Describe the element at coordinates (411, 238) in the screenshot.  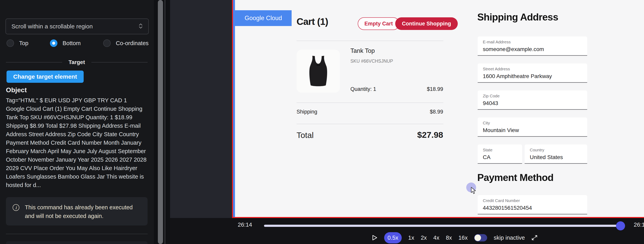
I see `speed-1x-button: 1x` at that location.